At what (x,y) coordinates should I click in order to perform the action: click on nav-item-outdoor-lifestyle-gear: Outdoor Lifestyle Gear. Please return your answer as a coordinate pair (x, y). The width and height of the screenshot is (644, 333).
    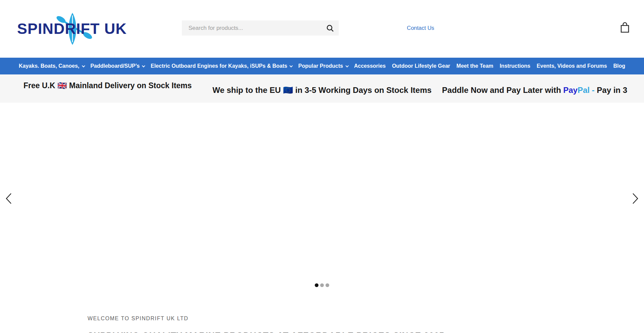
    Looking at the image, I should click on (421, 66).